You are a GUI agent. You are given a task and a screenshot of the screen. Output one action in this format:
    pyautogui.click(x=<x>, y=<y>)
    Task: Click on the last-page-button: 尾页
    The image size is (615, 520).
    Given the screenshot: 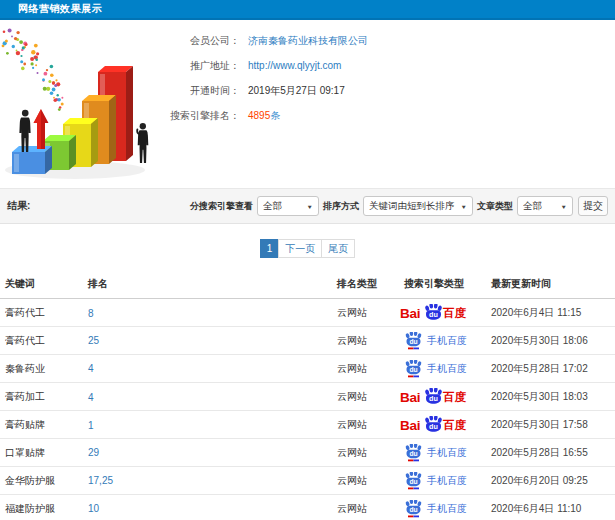 What is the action you would take?
    pyautogui.click(x=338, y=248)
    